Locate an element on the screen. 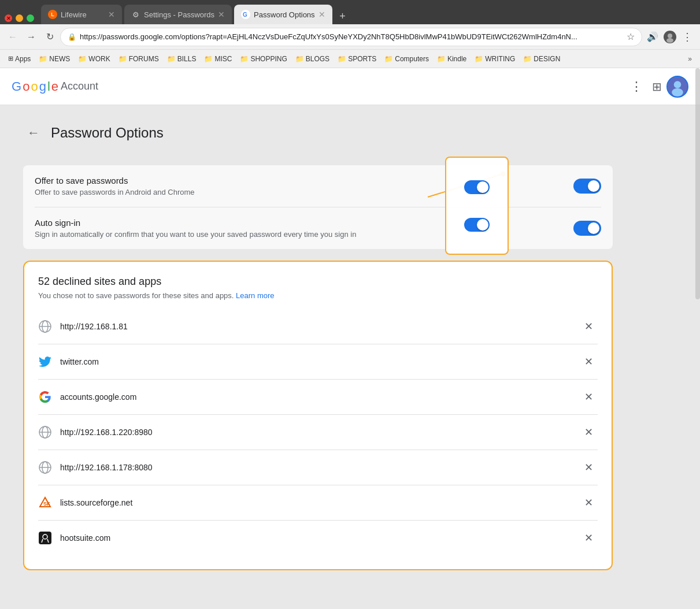  bookmark-design-label: DESIGN is located at coordinates (547, 59).